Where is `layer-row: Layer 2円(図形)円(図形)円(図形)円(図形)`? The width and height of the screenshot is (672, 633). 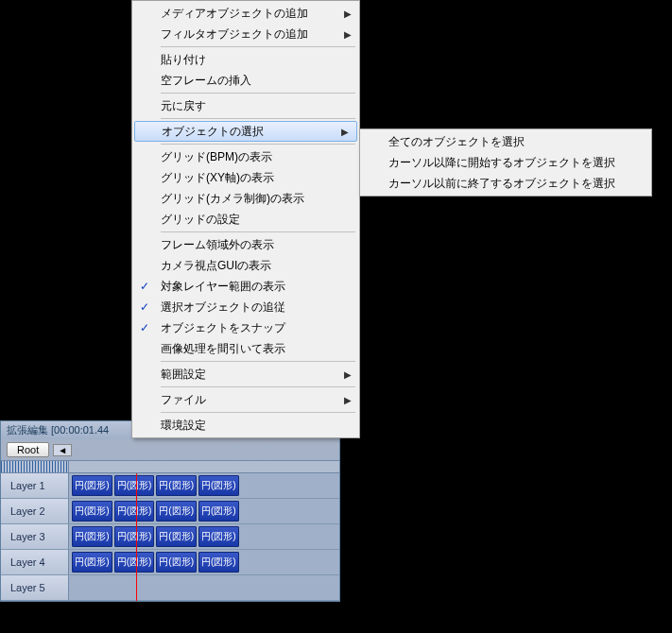 layer-row: Layer 2円(図形)円(図形)円(図形)円(図形) is located at coordinates (170, 512).